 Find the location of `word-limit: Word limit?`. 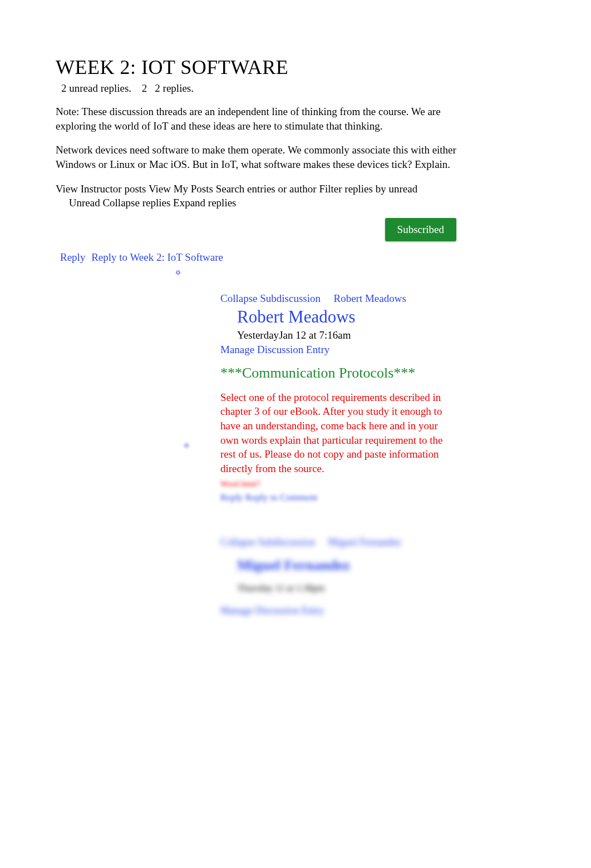

word-limit: Word limit? is located at coordinates (332, 484).